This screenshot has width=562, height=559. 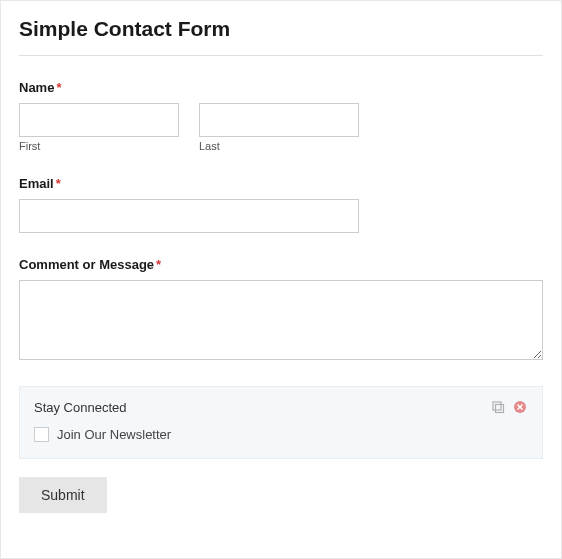 What do you see at coordinates (189, 216) in the screenshot?
I see `email-input` at bounding box center [189, 216].